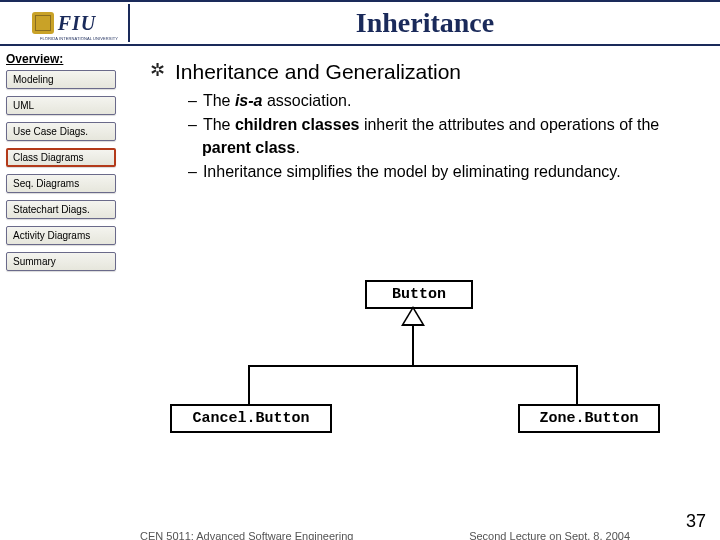  Describe the element at coordinates (413, 316) in the screenshot. I see `inheritance-arrow-icon` at that location.